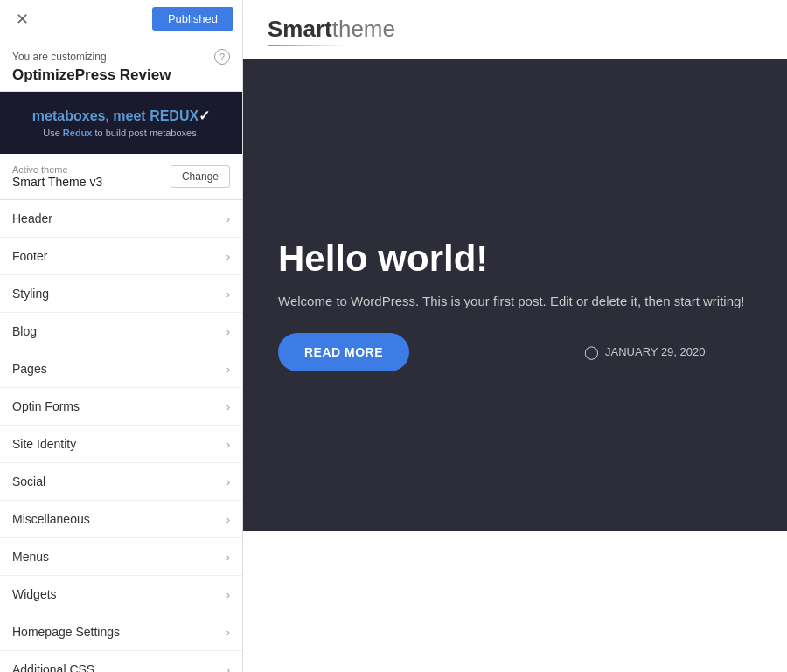  What do you see at coordinates (121, 332) in the screenshot?
I see `nav-item-blog: Blog ›` at bounding box center [121, 332].